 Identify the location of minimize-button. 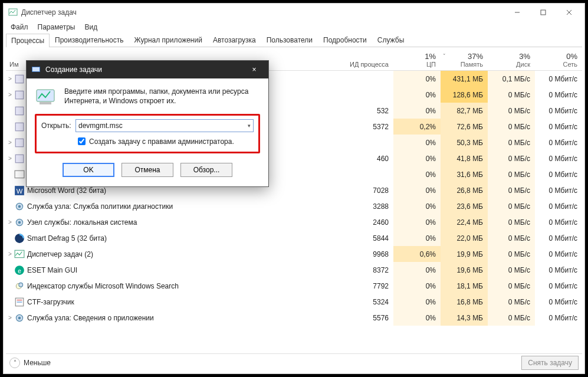
(517, 12).